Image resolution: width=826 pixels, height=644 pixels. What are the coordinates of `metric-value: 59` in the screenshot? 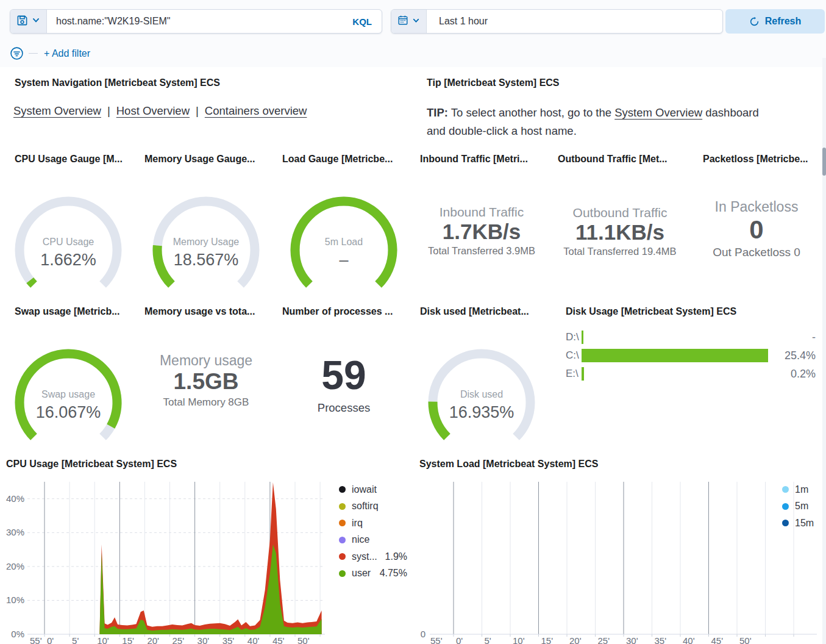 It's located at (344, 375).